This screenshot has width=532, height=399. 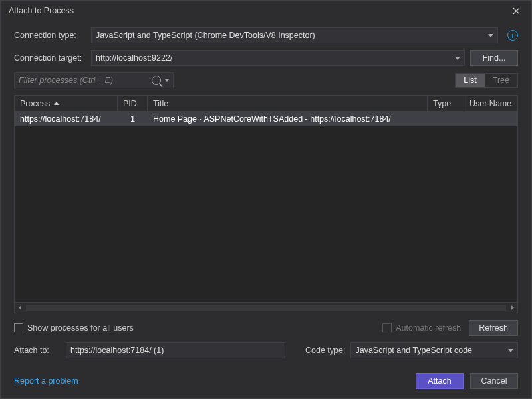 I want to click on scroll-track, so click(x=266, y=308).